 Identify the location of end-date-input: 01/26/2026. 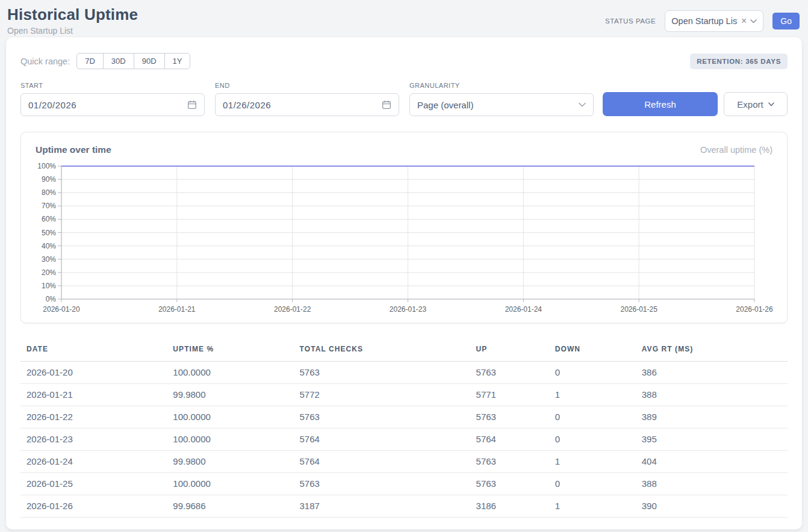
(307, 105).